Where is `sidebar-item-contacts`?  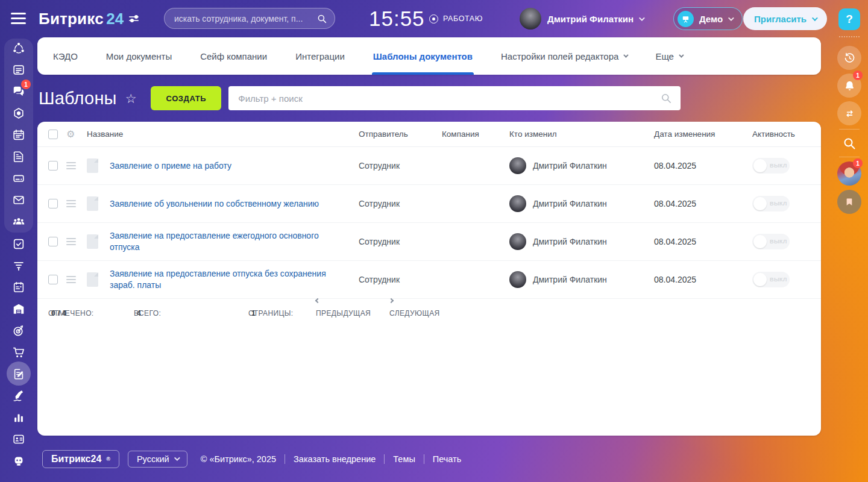
sidebar-item-contacts is located at coordinates (19, 439).